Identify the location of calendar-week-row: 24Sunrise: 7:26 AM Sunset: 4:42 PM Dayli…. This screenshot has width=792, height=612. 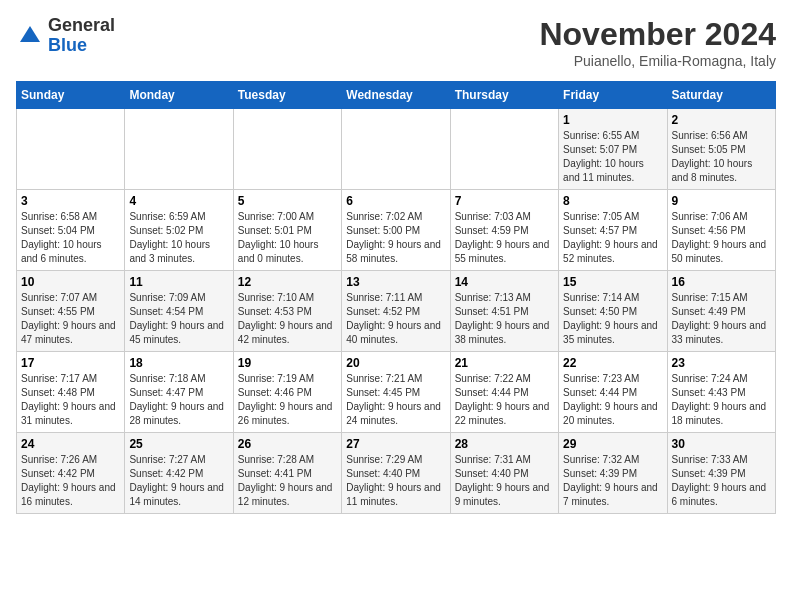
(396, 474).